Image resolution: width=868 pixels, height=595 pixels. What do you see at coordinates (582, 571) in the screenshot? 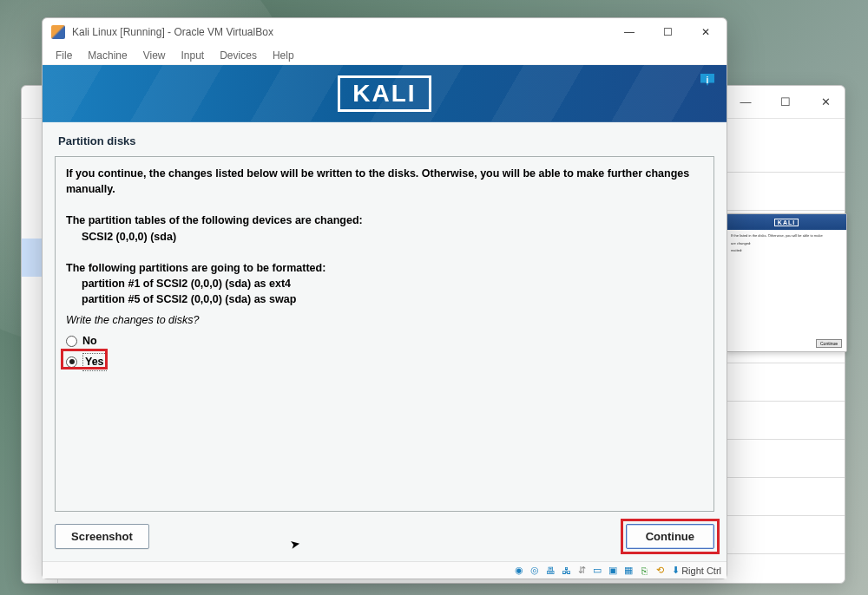
I see `status-usb-icon: ⇵` at bounding box center [582, 571].